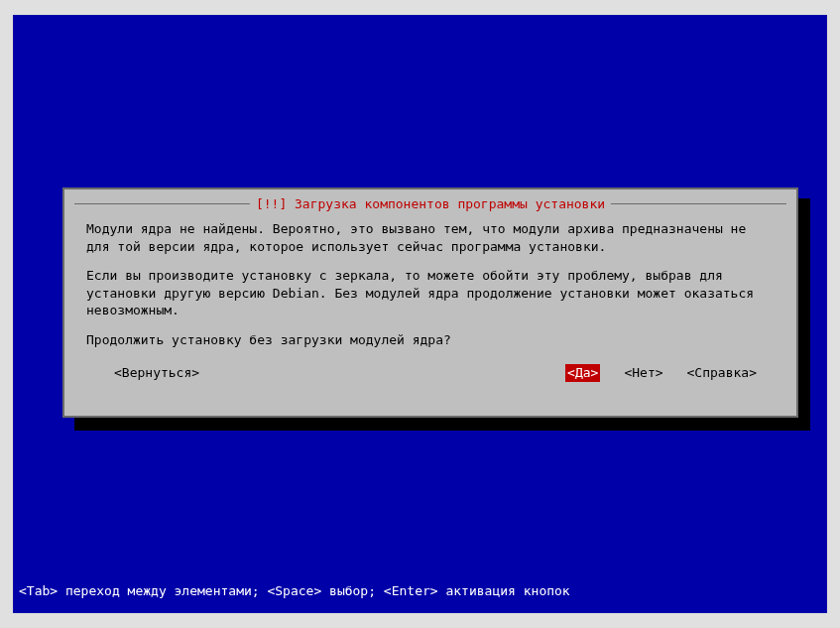  Describe the element at coordinates (430, 340) in the screenshot. I see `dialog-question: Продолжить установку без загрузки модуле…` at that location.